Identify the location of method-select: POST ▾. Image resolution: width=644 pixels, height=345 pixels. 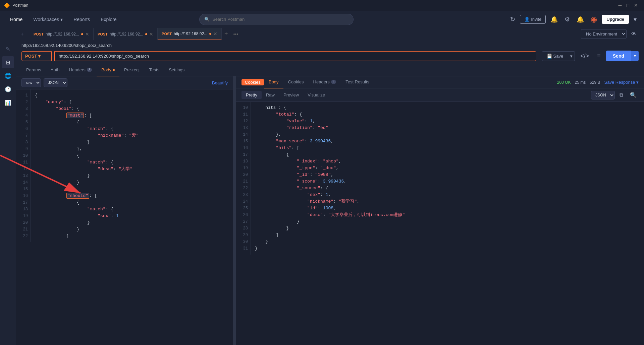
(37, 56).